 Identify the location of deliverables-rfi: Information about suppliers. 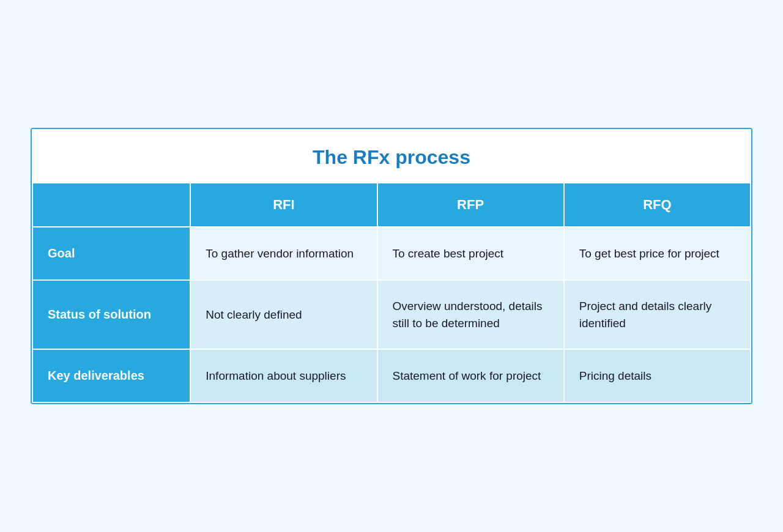
(284, 375).